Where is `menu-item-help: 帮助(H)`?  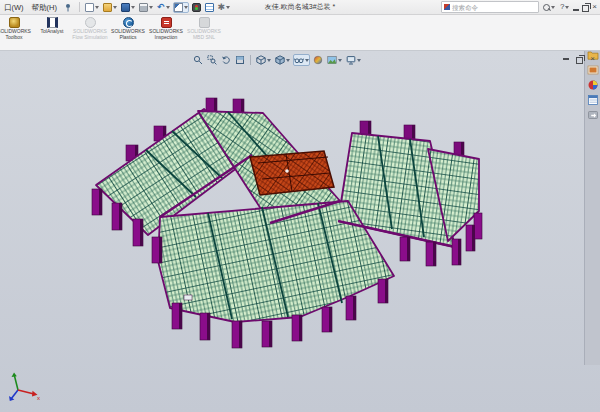 menu-item-help: 帮助(H) is located at coordinates (44, 8).